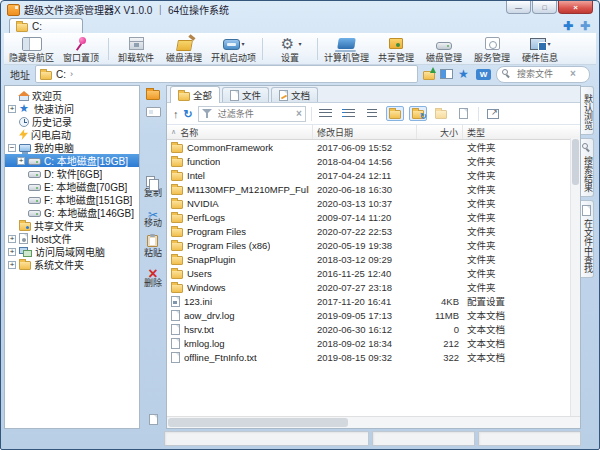  Describe the element at coordinates (396, 49) in the screenshot. I see `toolbar-button: 共享管理` at that location.